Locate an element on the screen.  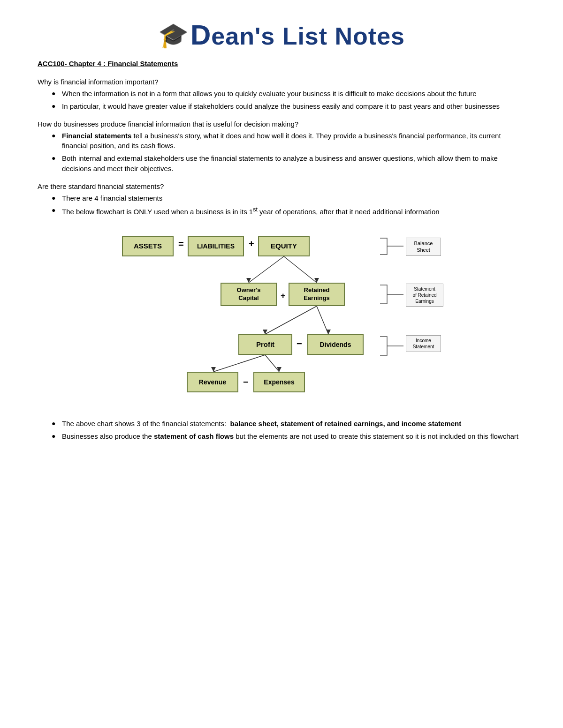
list-item: The below flowchart is ONLY used when a … is located at coordinates (289, 211).